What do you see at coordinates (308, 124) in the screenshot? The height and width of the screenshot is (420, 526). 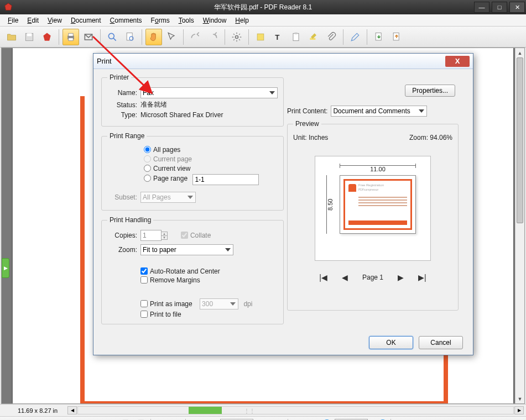 I see `preview-legend: Preview` at bounding box center [308, 124].